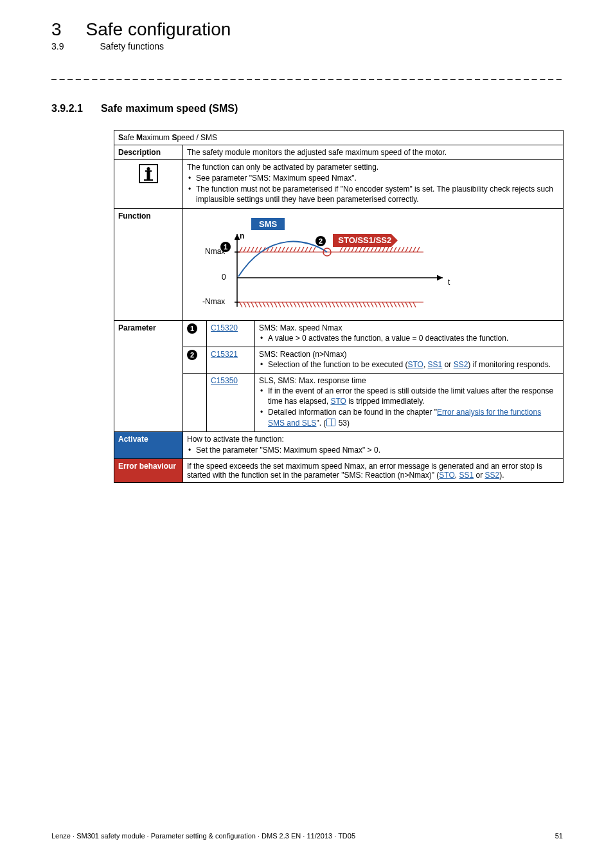  What do you see at coordinates (425, 365) in the screenshot?
I see `txt: ,` at bounding box center [425, 365].